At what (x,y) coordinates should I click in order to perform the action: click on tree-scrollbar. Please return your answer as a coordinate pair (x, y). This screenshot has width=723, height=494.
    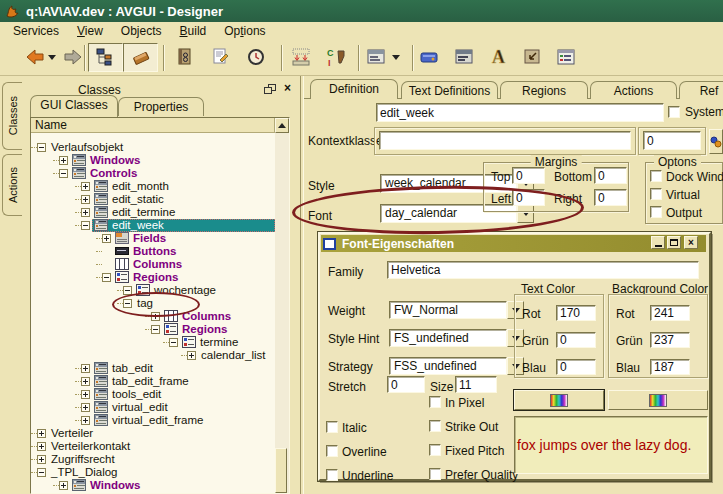
    Looking at the image, I should click on (282, 313).